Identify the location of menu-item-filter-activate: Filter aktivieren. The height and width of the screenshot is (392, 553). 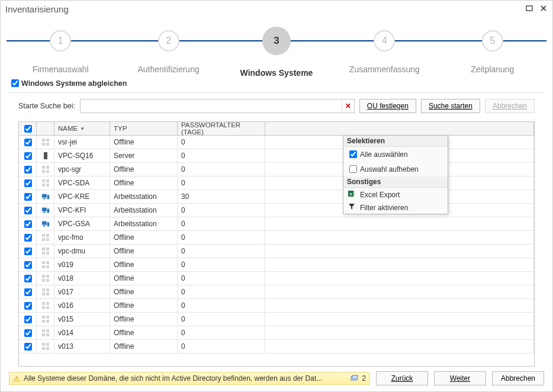
(396, 207).